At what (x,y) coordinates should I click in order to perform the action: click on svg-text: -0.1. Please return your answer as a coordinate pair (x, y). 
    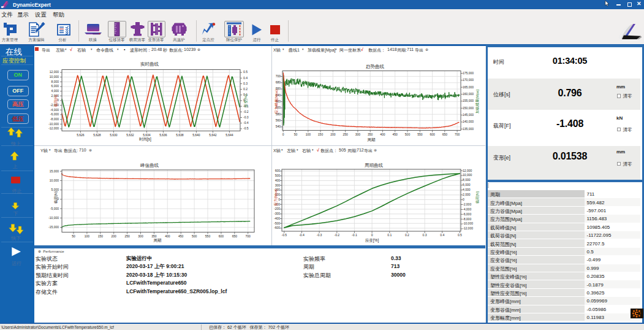
    Looking at the image, I should click on (354, 235).